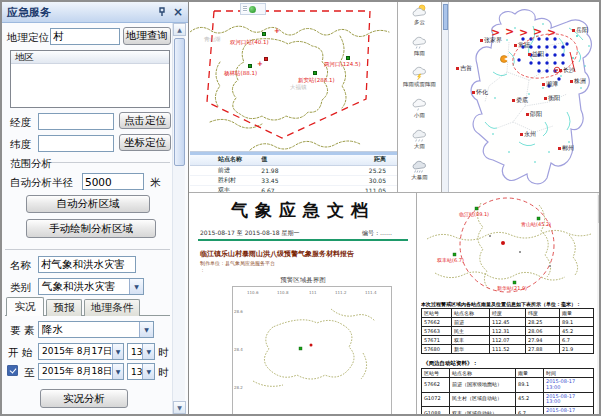  Describe the element at coordinates (180, 408) in the screenshot. I see `scroll-down-icon: ▼` at that location.